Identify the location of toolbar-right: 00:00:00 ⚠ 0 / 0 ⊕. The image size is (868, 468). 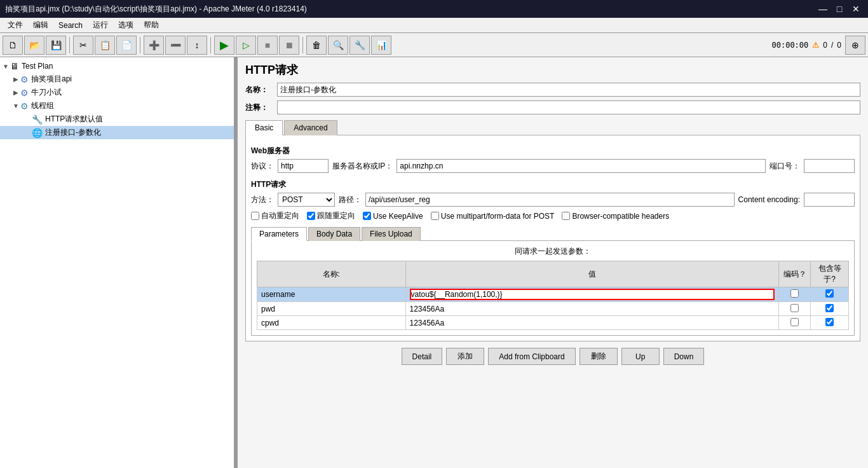
(818, 45).